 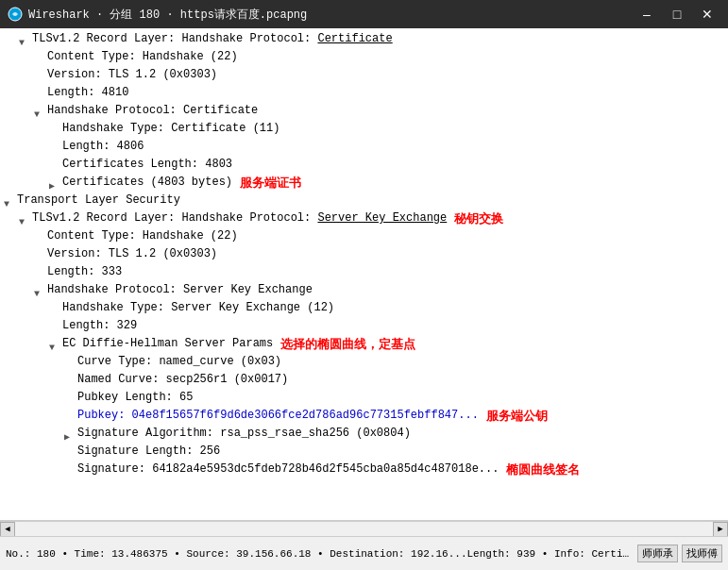 I want to click on tree-line: Handshake Type: Certificate (11), so click(x=364, y=128).